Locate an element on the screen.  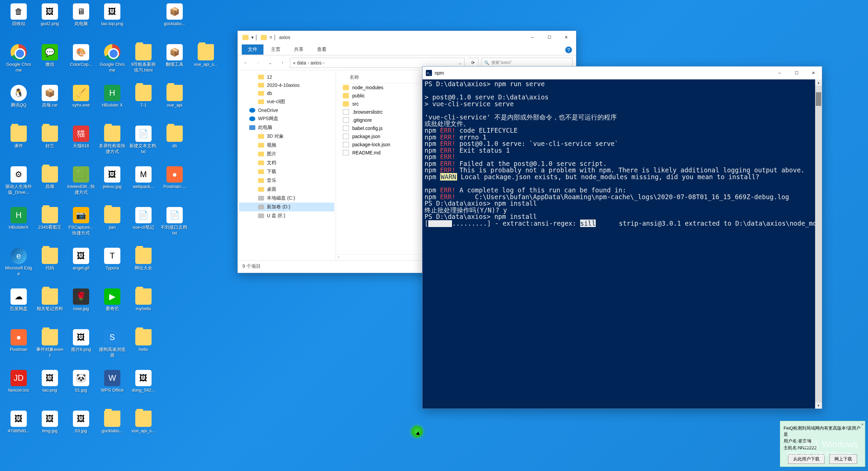
desktop-icon: vue_api is located at coordinates (175, 96).